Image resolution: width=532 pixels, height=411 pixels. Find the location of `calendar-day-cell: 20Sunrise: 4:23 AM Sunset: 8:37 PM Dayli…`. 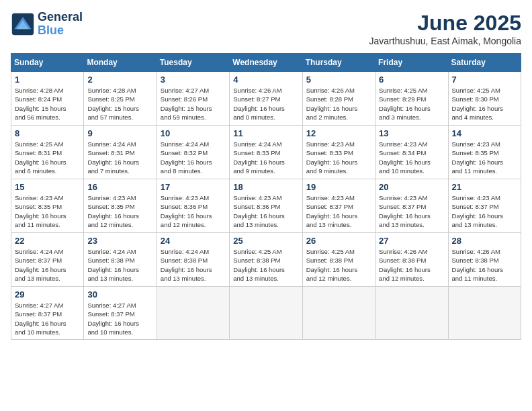

calendar-day-cell: 20Sunrise: 4:23 AM Sunset: 8:37 PM Dayli… is located at coordinates (412, 206).